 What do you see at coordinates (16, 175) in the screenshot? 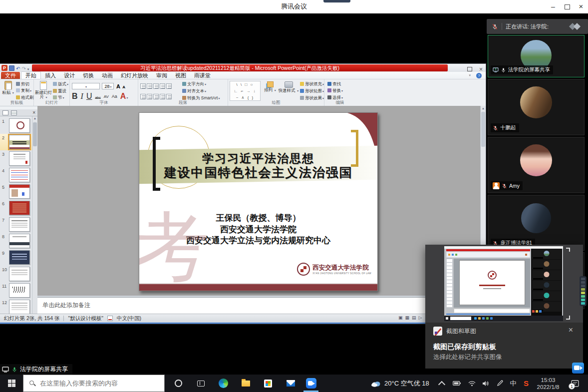
I see `slide-thumbnail-4: 4` at bounding box center [16, 175].